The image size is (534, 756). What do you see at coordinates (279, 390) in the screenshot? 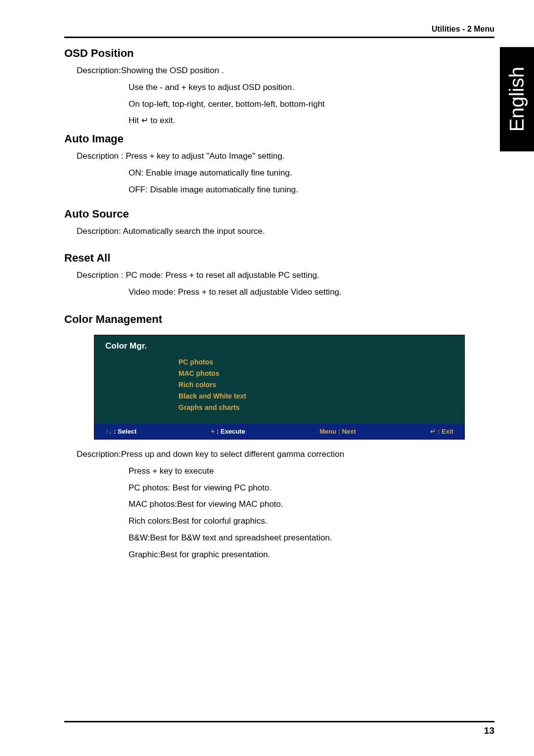
I see `color-mgr-items: PC photos MAC photos Rich colors Black a…` at bounding box center [279, 390].